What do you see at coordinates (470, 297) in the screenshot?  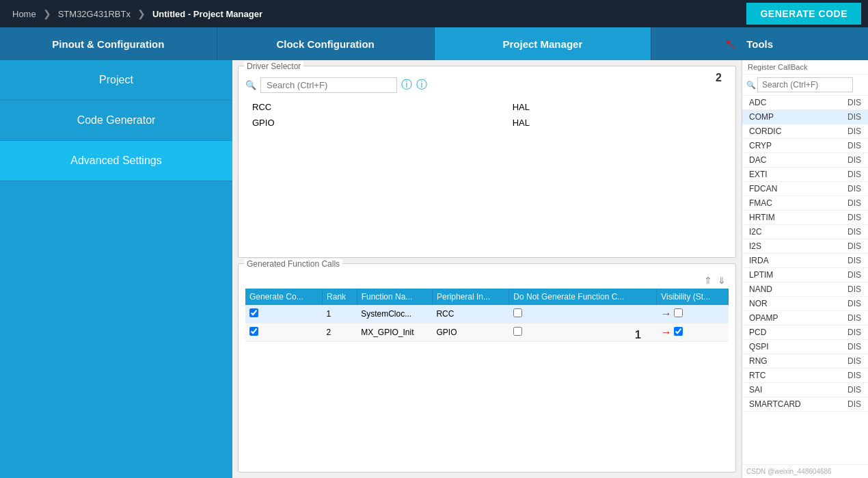 I see `col-peripheral: Peripheral In...` at bounding box center [470, 297].